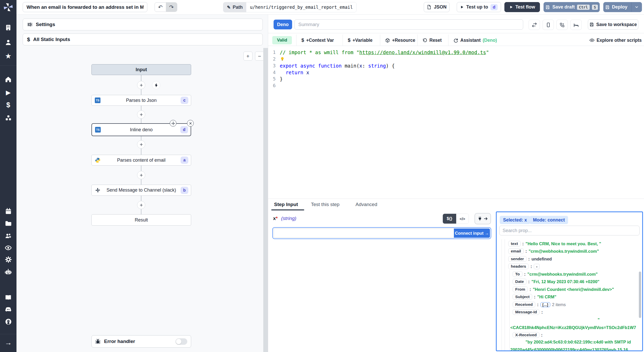 This screenshot has height=352, width=644. What do you see at coordinates (282, 59) in the screenshot?
I see `lightbulb-icon` at bounding box center [282, 59].